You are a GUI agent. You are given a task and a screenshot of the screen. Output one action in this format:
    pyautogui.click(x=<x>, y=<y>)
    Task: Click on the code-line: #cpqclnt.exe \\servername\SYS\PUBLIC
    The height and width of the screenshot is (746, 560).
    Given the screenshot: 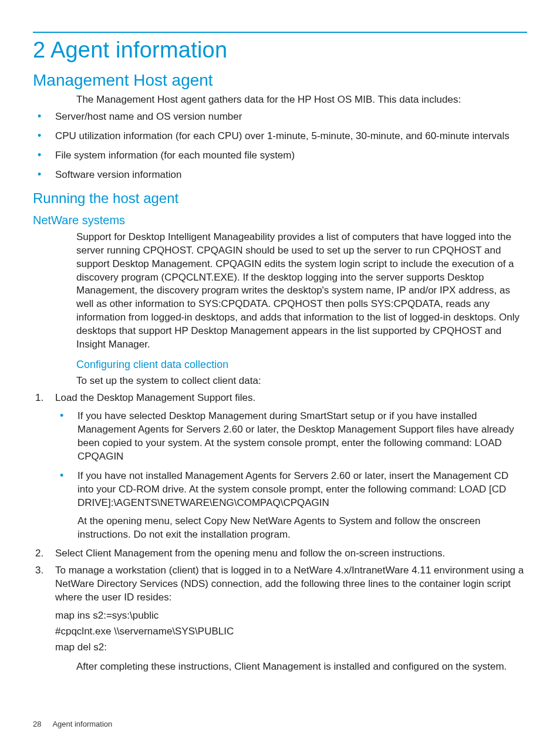 What is the action you would take?
    pyautogui.click(x=291, y=632)
    